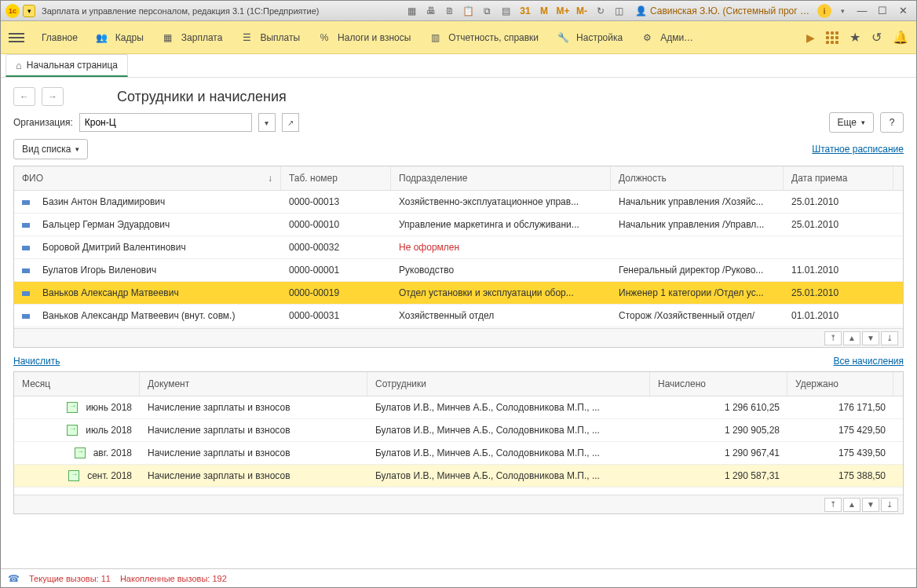 The height and width of the screenshot is (588, 917). I want to click on apps-grid-icon, so click(832, 38).